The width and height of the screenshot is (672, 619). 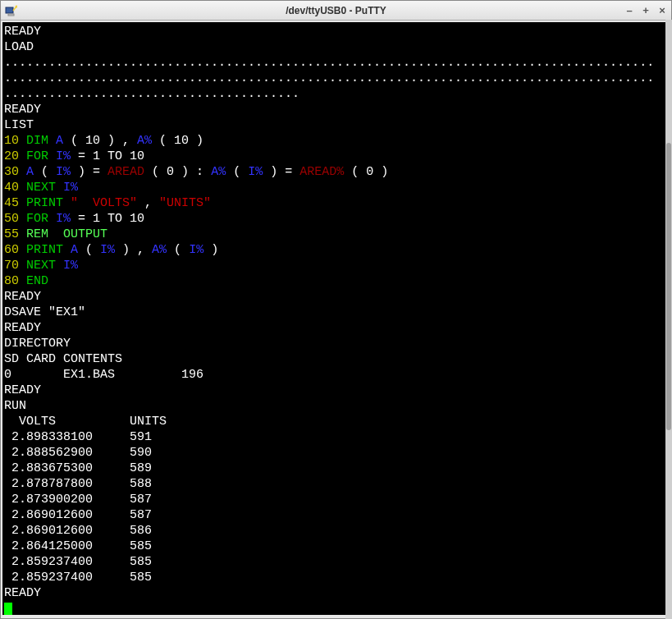 What do you see at coordinates (335, 468) in the screenshot?
I see `terminal-line: 2.883675300 589` at bounding box center [335, 468].